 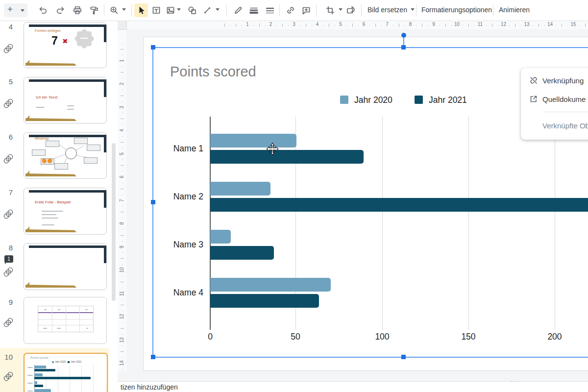 What do you see at coordinates (122, 154) in the screenshot?
I see `ruler-number: 5` at bounding box center [122, 154].